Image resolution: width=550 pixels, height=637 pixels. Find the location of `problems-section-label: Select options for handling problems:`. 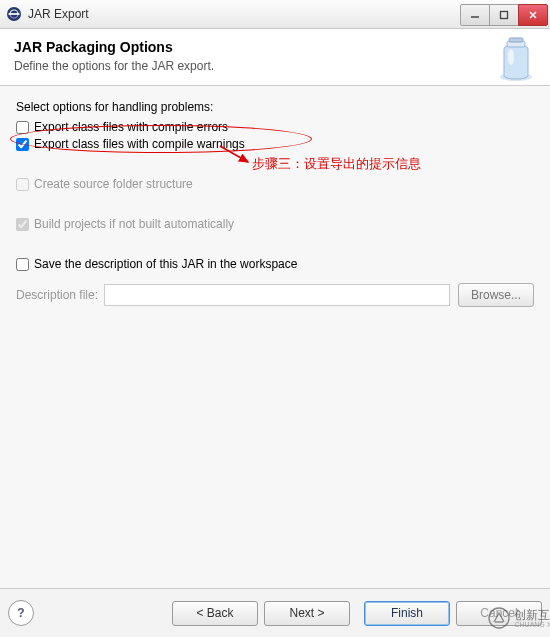

problems-section-label: Select options for handling problems: is located at coordinates (275, 107).